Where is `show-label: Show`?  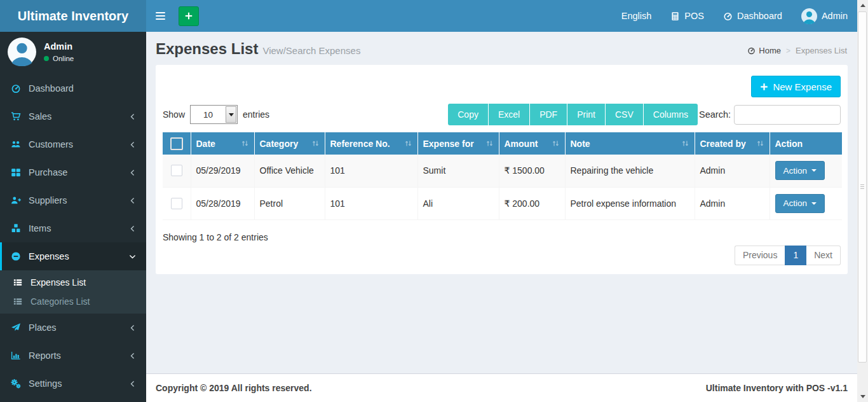
show-label: Show is located at coordinates (174, 114).